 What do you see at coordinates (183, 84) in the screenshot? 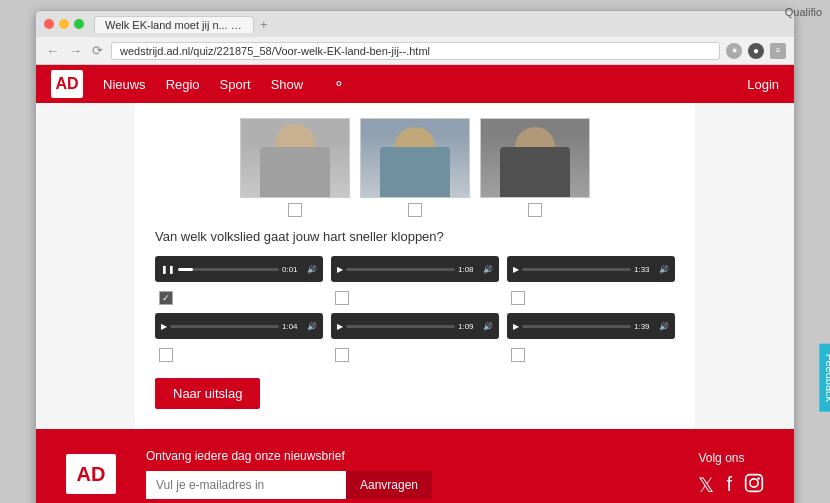
I see `nav-regio: Regio` at bounding box center [183, 84].